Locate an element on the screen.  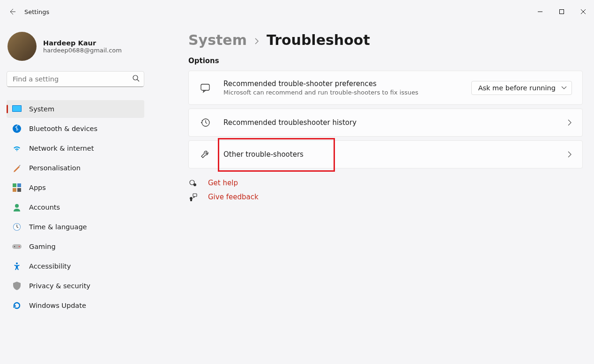
sidebar-item-label: System is located at coordinates (42, 109).